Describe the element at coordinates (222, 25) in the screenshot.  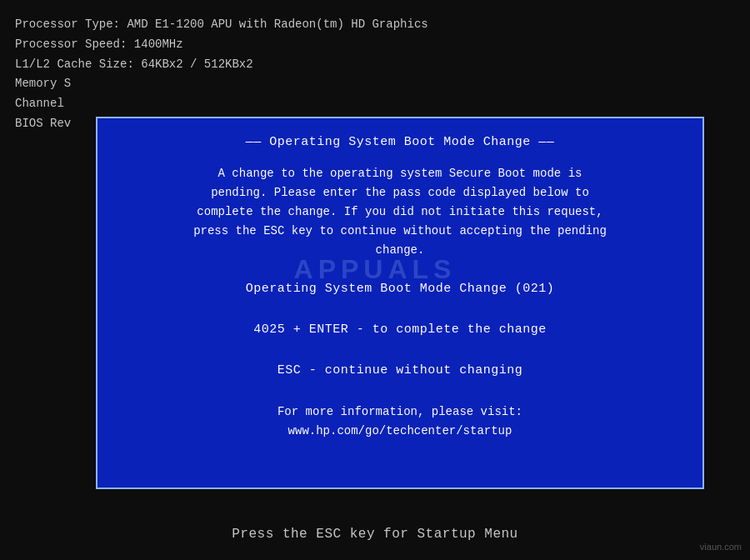
I see `processor-type-line: Processor Type: AMD E1-1200 APU with Rad…` at that location.